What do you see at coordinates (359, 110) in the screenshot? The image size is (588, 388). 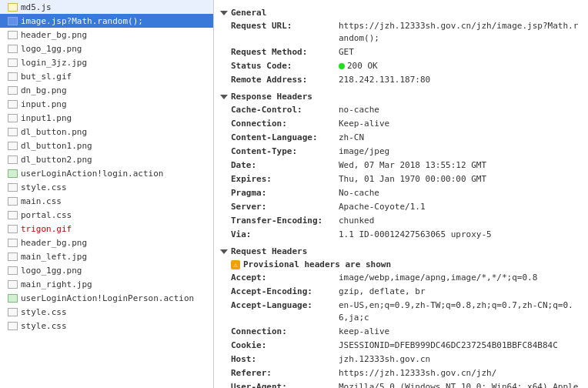 I see `field-value: no-cache` at bounding box center [359, 110].